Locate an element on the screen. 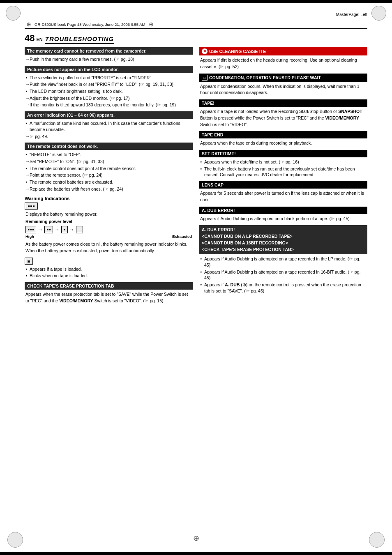 The image size is (392, 555). list-item: Appears when the date/time is not set. (… is located at coordinates (284, 162).